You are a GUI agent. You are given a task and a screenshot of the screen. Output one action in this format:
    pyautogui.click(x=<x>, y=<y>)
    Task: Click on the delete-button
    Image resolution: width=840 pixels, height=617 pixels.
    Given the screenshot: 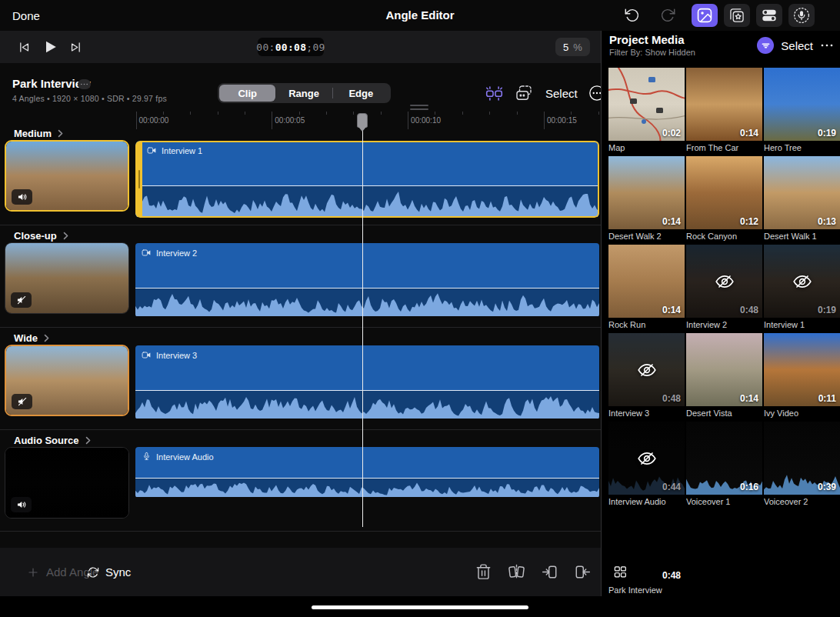 What is the action you would take?
    pyautogui.click(x=483, y=572)
    